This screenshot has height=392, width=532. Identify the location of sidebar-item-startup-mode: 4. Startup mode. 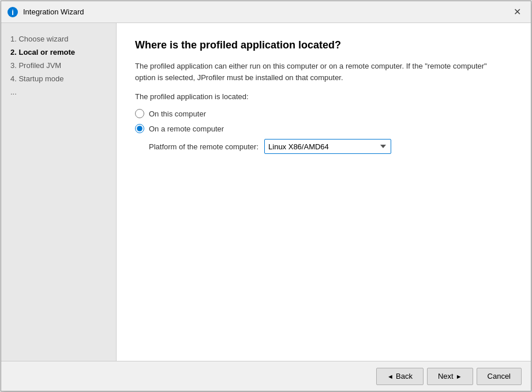
(59, 78).